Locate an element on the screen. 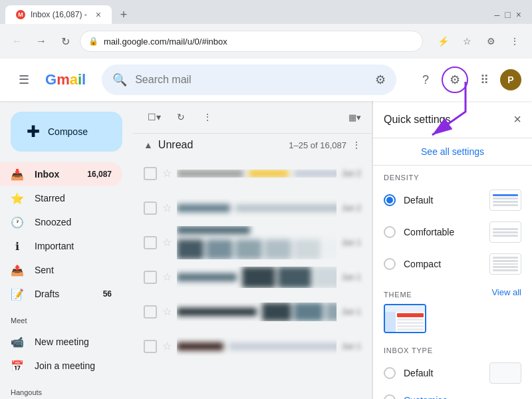 Image resolution: width=532 pixels, height=399 pixels. sidebar-item-new-meeting: 📹 New meeting is located at coordinates (61, 342).